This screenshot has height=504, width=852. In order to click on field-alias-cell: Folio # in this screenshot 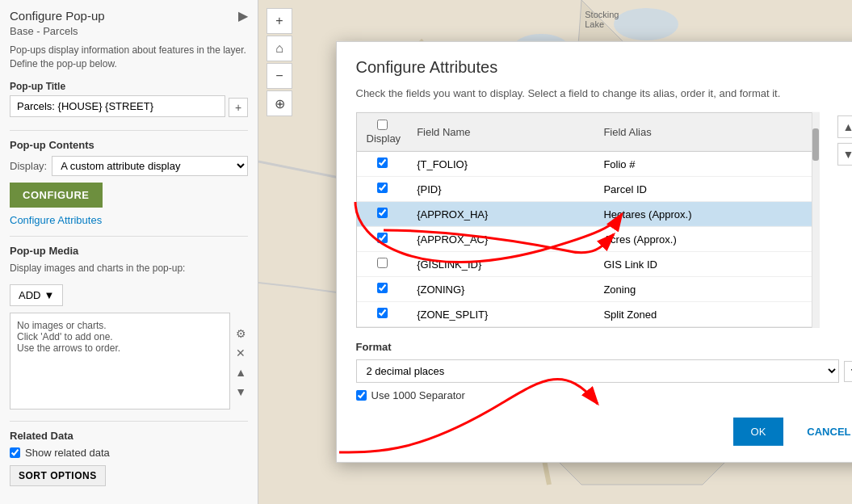, I will do `click(707, 165)`.